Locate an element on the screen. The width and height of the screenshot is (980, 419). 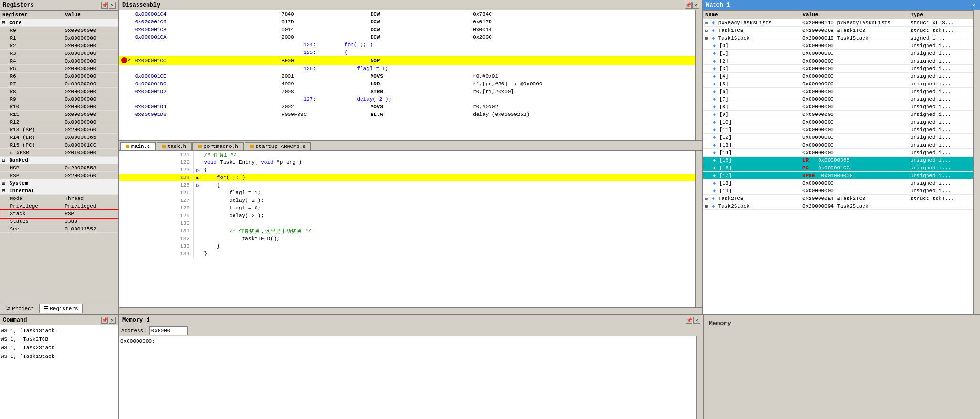
registers-header: Registers 📌 ✕ is located at coordinates (59, 5).